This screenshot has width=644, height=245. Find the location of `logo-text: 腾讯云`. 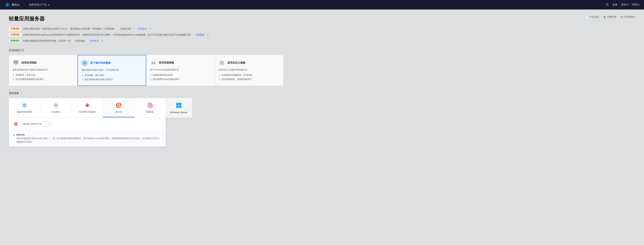

logo-text: 腾讯云 is located at coordinates (16, 5).